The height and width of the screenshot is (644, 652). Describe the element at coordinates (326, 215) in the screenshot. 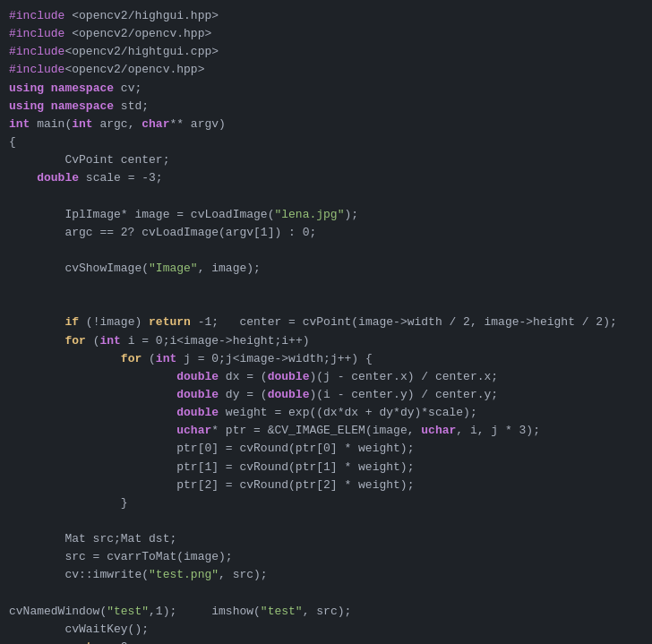

I see `code-line: IplImage* image = cvLoadImage("lena.jpg"…` at that location.